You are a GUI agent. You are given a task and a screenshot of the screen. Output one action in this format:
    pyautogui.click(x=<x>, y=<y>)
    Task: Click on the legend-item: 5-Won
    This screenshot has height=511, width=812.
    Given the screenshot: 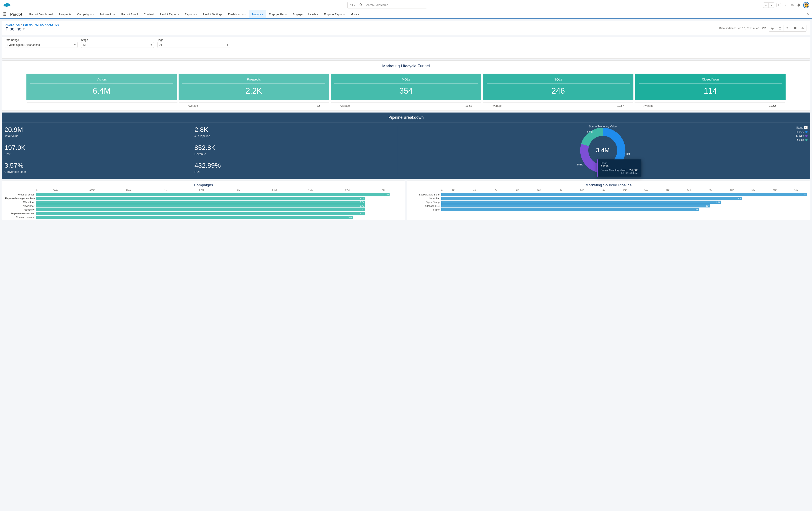 What is the action you would take?
    pyautogui.click(x=802, y=136)
    